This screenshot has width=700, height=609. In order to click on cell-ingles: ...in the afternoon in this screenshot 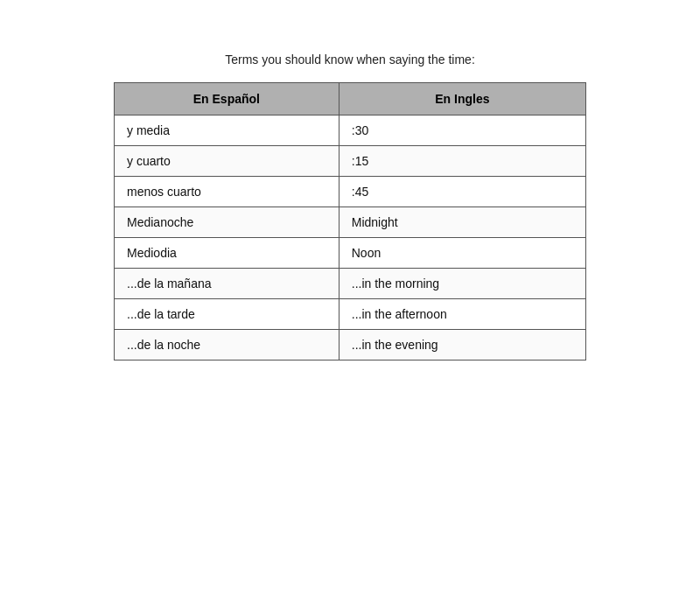, I will do `click(462, 315)`.